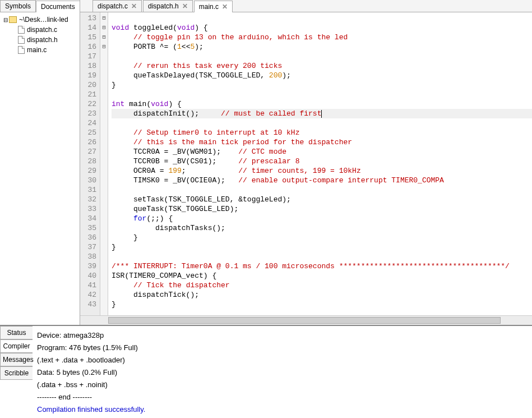  What do you see at coordinates (213, 7) in the screenshot?
I see `editor-tab: main.c✕` at bounding box center [213, 7].